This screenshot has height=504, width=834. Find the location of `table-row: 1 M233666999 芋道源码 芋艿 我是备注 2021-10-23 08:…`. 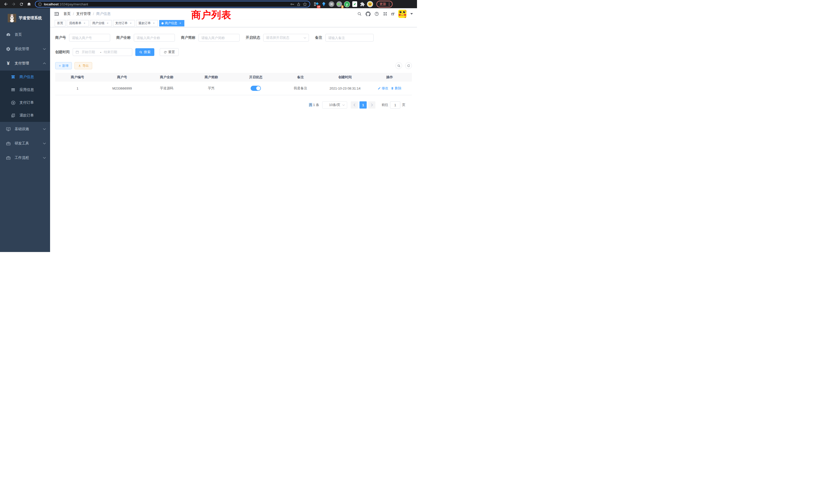

table-row: 1 M233666999 芋道源码 芋艿 我是备注 2021-10-23 08:… is located at coordinates (234, 88).